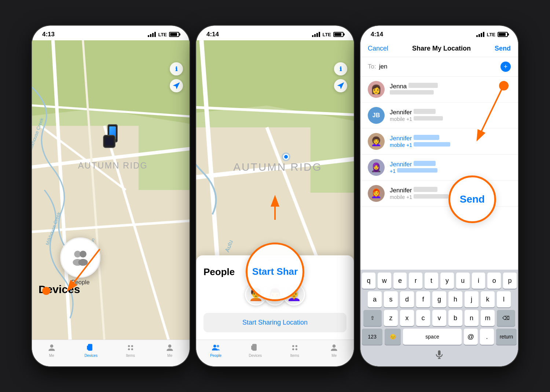 Image resolution: width=550 pixels, height=392 pixels. Describe the element at coordinates (450, 115) in the screenshot. I see `info-jennifer-jb: Jennifer mobile +1` at that location.